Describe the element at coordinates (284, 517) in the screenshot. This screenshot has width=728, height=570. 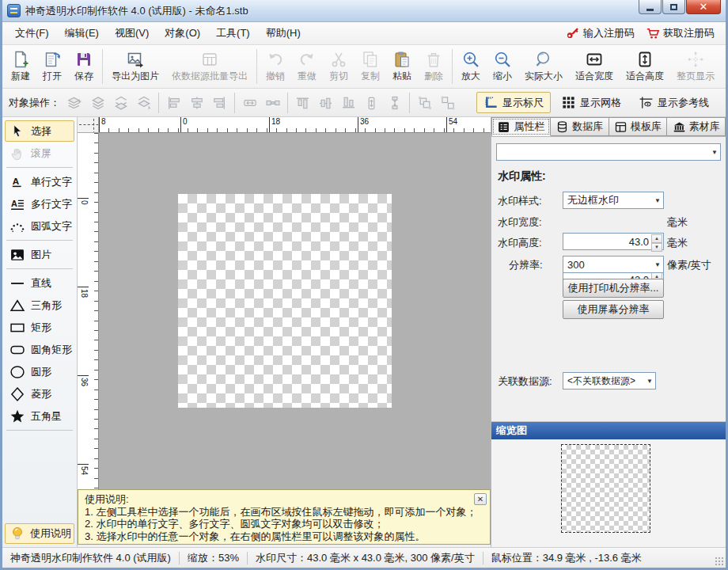
I see `usage-help-box: 使用说明: 1. 左侧工具栏中选择一个功能后，在画布区域按住鼠标左键拖动，即可添…` at that location.